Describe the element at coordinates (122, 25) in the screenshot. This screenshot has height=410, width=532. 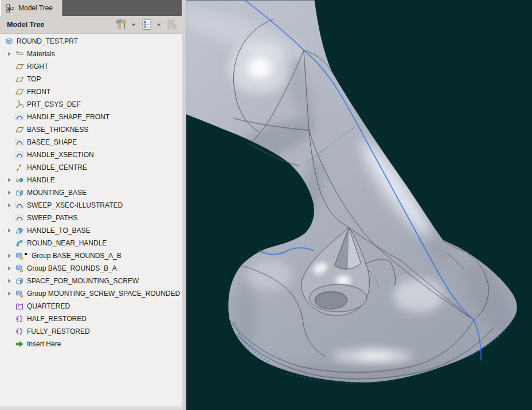
I see `tools-menu-button` at that location.